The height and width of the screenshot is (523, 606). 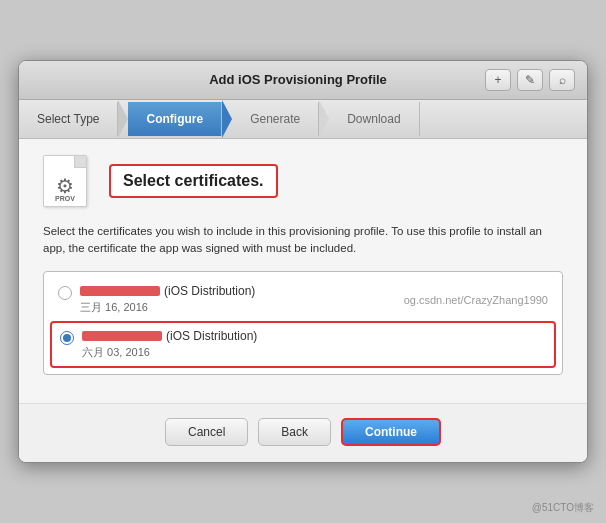 What do you see at coordinates (68, 119) in the screenshot?
I see `step-select-type: Select Type` at bounding box center [68, 119].